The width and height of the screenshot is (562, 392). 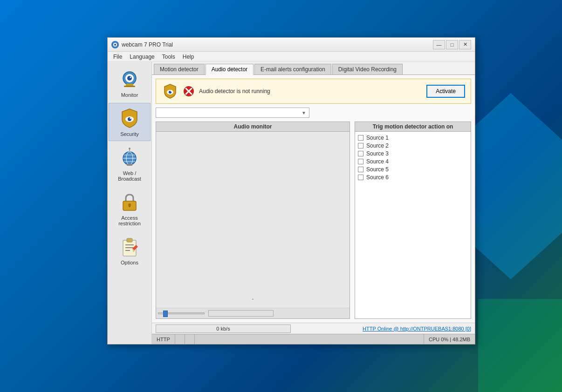 What do you see at coordinates (413, 154) in the screenshot?
I see `source-row-3: Source 3` at bounding box center [413, 154].